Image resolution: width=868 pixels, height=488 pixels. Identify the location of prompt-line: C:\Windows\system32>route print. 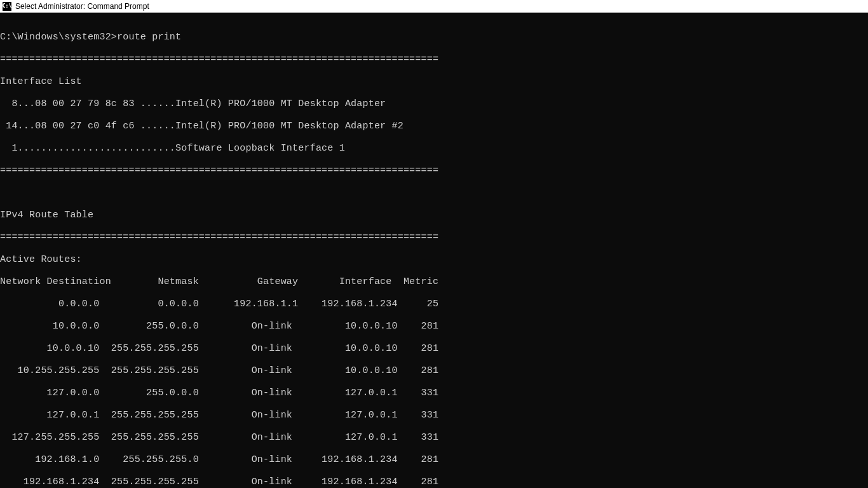
(434, 37).